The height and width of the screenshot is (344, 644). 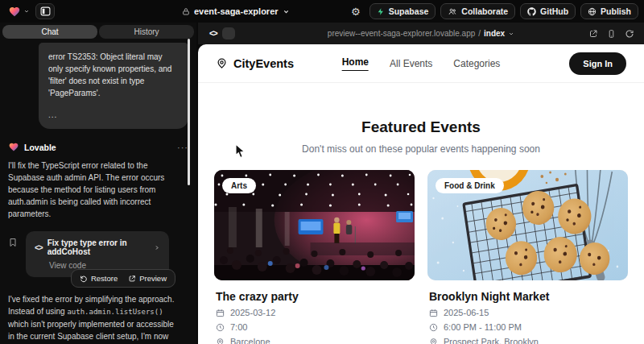 I want to click on globe-icon, so click(x=592, y=11).